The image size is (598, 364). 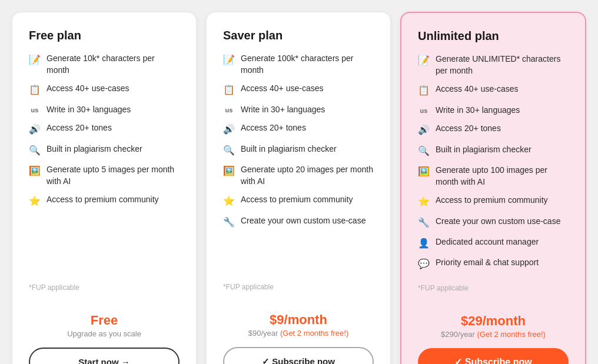 I want to click on feature-text: Generate UNLIMITED* characters per month, so click(x=502, y=65).